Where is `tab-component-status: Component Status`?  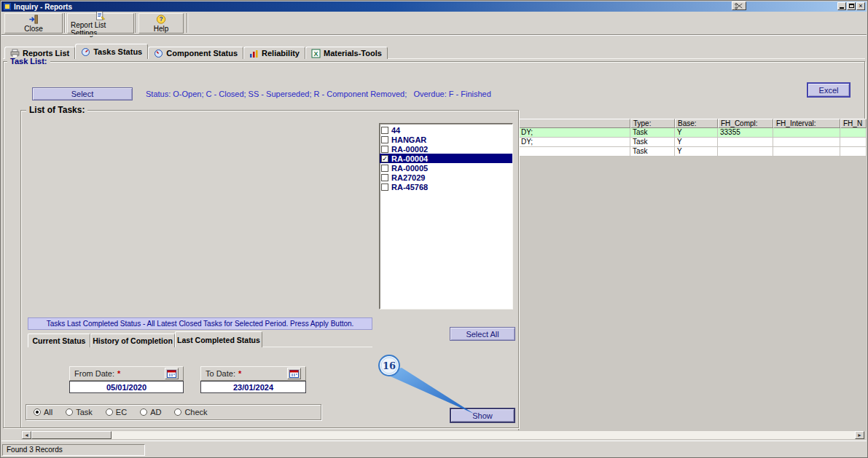
tab-component-status: Component Status is located at coordinates (195, 52).